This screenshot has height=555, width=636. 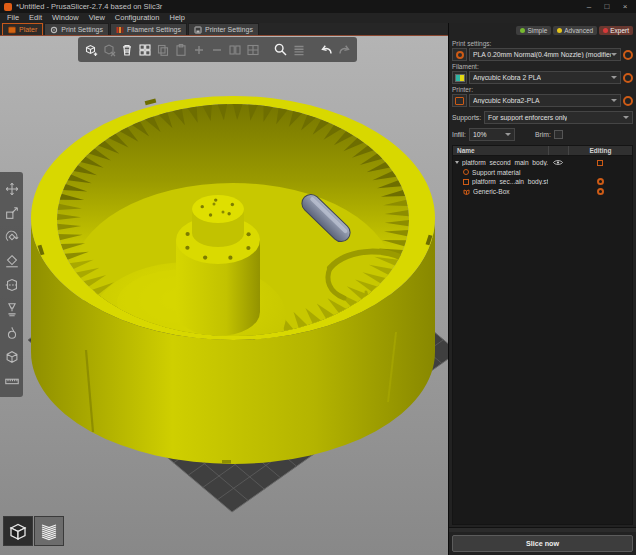 I want to click on object-row-sub-body: platform_sec...ain_body.stl, so click(x=542, y=182).